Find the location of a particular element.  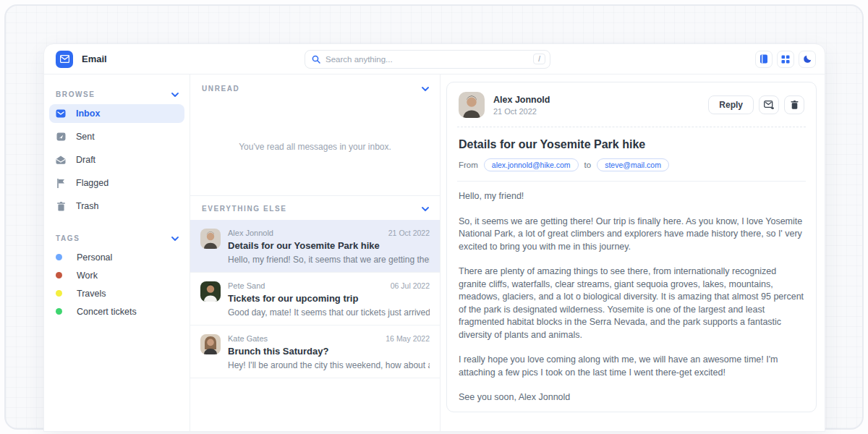

dark-mode-button is located at coordinates (807, 59).